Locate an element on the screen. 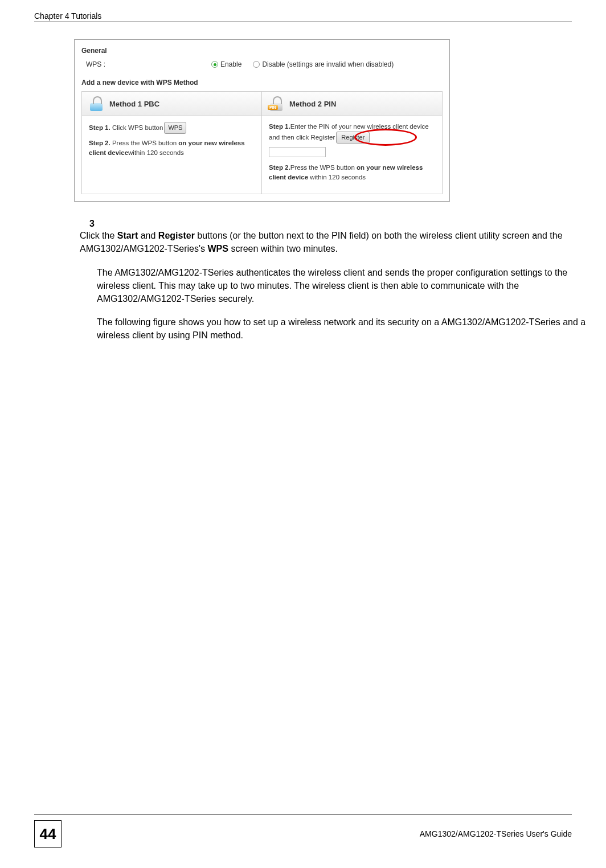 The image size is (606, 868). m1-step1-text: Click WPS button is located at coordinates (137, 128).